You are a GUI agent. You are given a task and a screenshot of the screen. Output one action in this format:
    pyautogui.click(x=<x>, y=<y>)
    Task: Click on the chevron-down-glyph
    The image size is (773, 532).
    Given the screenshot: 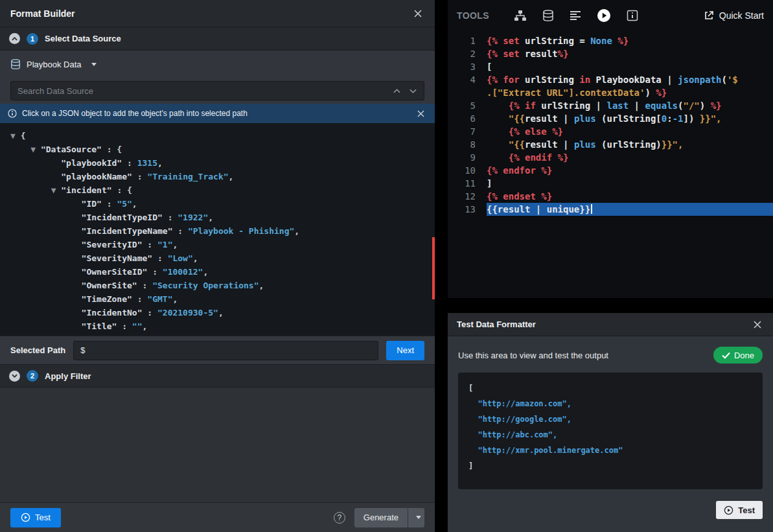 What is the action you would take?
    pyautogui.click(x=413, y=91)
    